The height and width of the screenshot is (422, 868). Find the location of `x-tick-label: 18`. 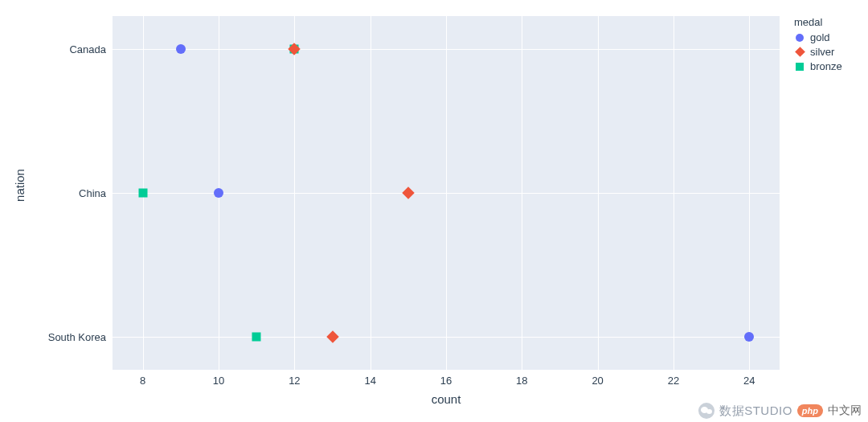

x-tick-label: 18 is located at coordinates (522, 381).